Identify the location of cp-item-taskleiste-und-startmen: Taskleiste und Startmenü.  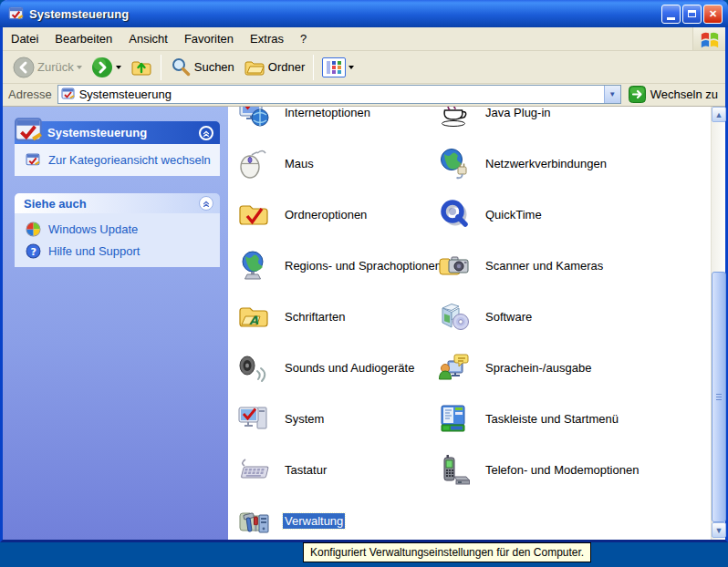
(528, 418).